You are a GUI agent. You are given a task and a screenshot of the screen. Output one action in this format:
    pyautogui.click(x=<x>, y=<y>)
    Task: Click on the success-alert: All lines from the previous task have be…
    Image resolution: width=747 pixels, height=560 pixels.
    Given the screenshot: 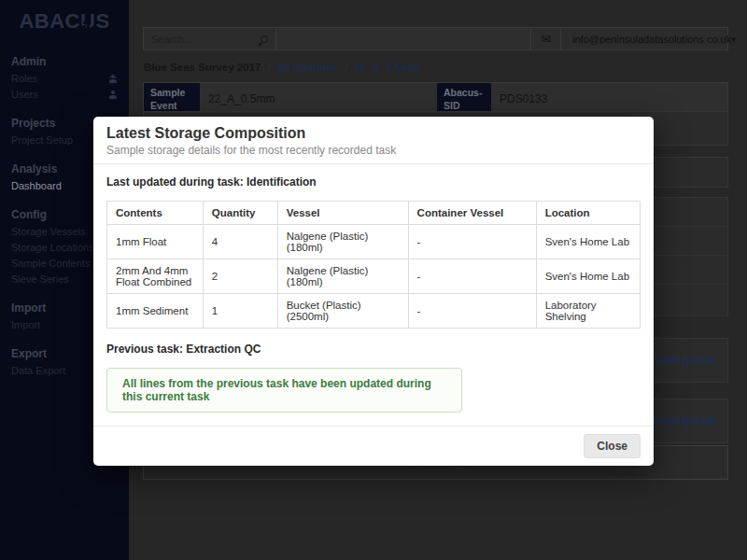 What is the action you would take?
    pyautogui.click(x=284, y=390)
    